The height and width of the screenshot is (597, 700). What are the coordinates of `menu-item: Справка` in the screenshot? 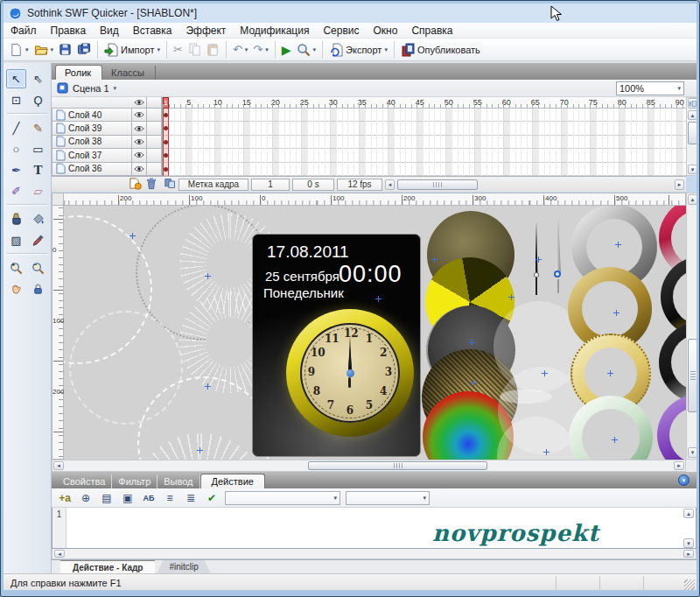 It's located at (432, 31).